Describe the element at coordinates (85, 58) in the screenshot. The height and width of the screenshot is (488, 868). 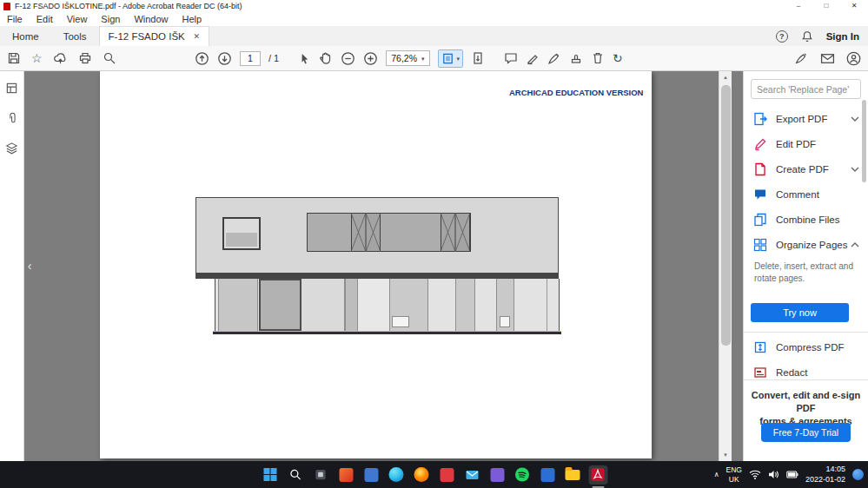
I see `print-icon` at that location.